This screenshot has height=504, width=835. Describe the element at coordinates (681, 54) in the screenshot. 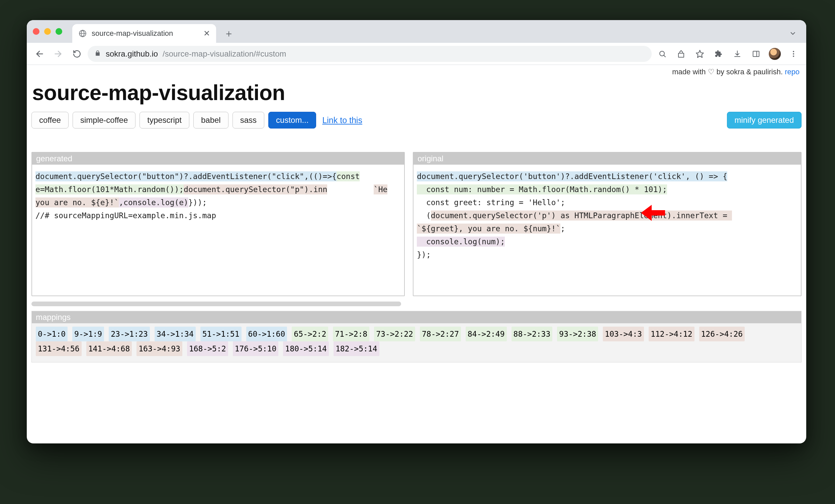

I see `share-icon` at that location.